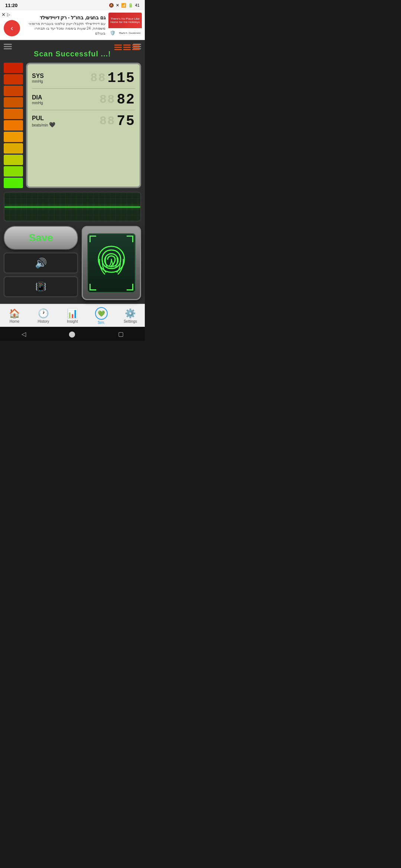  Describe the element at coordinates (9, 15) in the screenshot. I see `ad-forward-icon: ▷` at that location.